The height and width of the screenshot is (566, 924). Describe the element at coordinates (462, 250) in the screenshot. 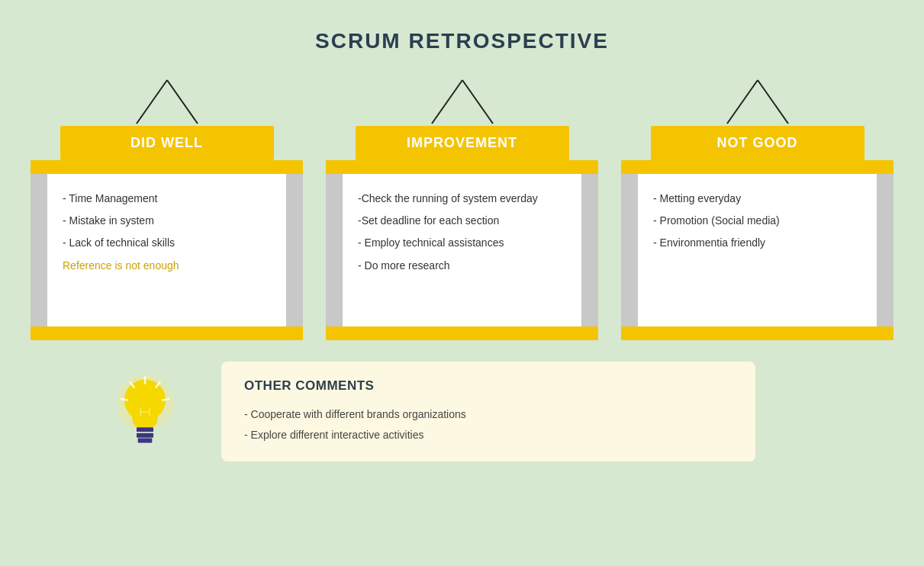

I see `board-content-improvement: -Check the running of system everday-Set…` at that location.